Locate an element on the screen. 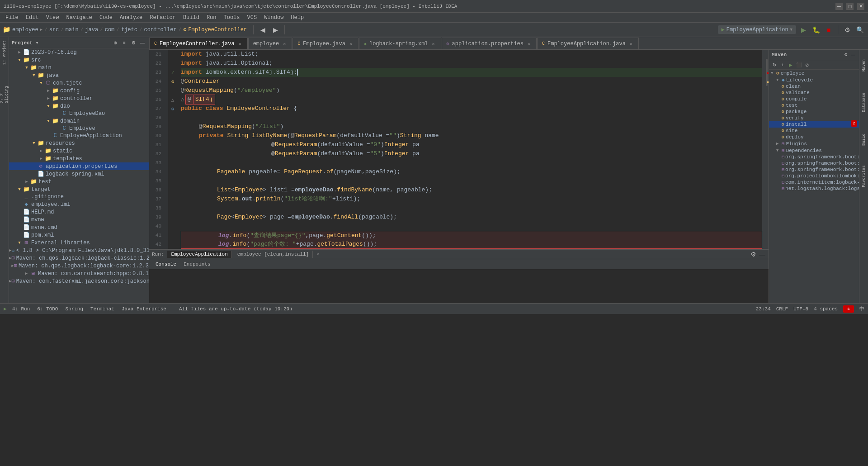 The width and height of the screenshot is (868, 466). project-panel-btn-1: ⊕ is located at coordinates (115, 43).